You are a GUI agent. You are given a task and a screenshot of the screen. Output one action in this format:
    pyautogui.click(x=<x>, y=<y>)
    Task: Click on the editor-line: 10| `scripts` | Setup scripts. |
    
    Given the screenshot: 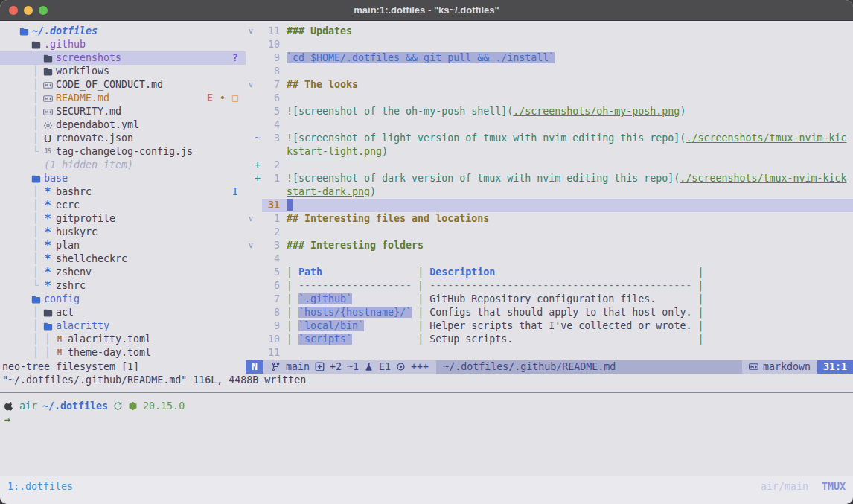 What is the action you would take?
    pyautogui.click(x=549, y=339)
    